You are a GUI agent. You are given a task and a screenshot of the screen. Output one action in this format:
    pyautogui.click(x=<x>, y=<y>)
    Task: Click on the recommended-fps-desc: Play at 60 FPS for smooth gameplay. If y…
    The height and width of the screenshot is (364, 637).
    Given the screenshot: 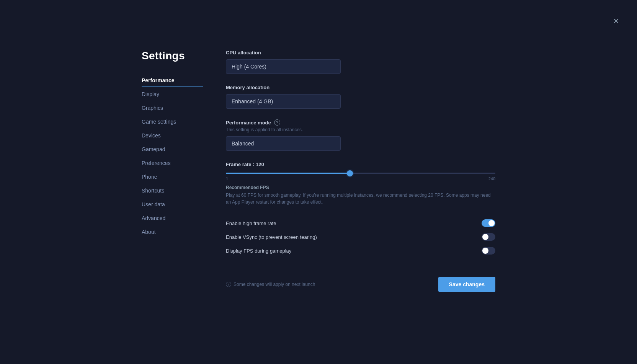 What is the action you would take?
    pyautogui.click(x=361, y=199)
    